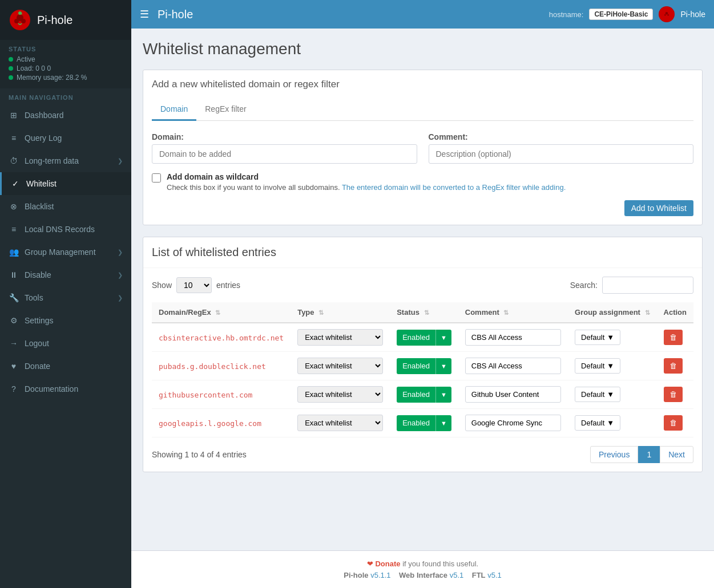  Describe the element at coordinates (221, 395) in the screenshot. I see `domain-cell-2: githubusercontent.com` at that location.